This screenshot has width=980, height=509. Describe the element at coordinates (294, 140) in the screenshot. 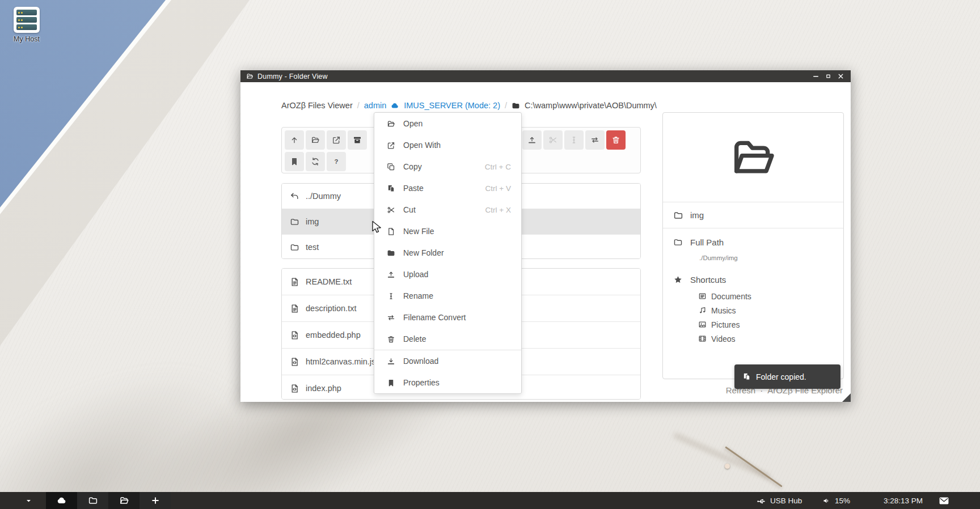

I see `go-up-button` at that location.